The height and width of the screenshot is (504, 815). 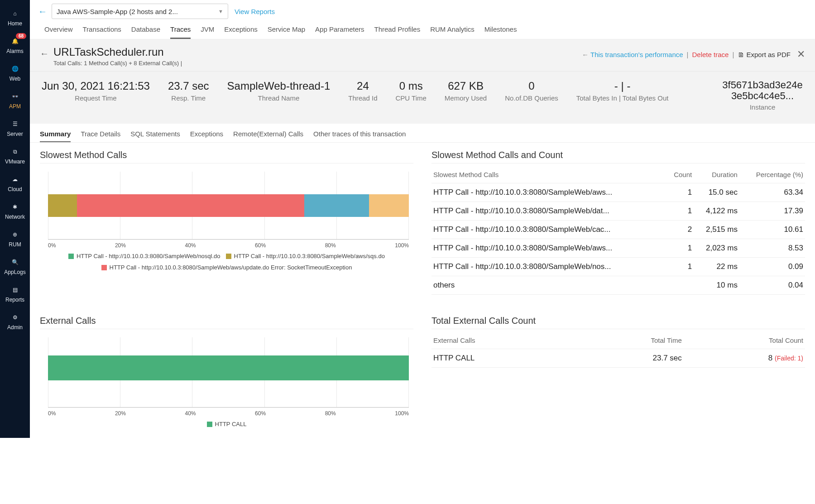 What do you see at coordinates (279, 95) in the screenshot?
I see `stat-thread-name: SampleWeb-thread-1Thread Name` at bounding box center [279, 95].